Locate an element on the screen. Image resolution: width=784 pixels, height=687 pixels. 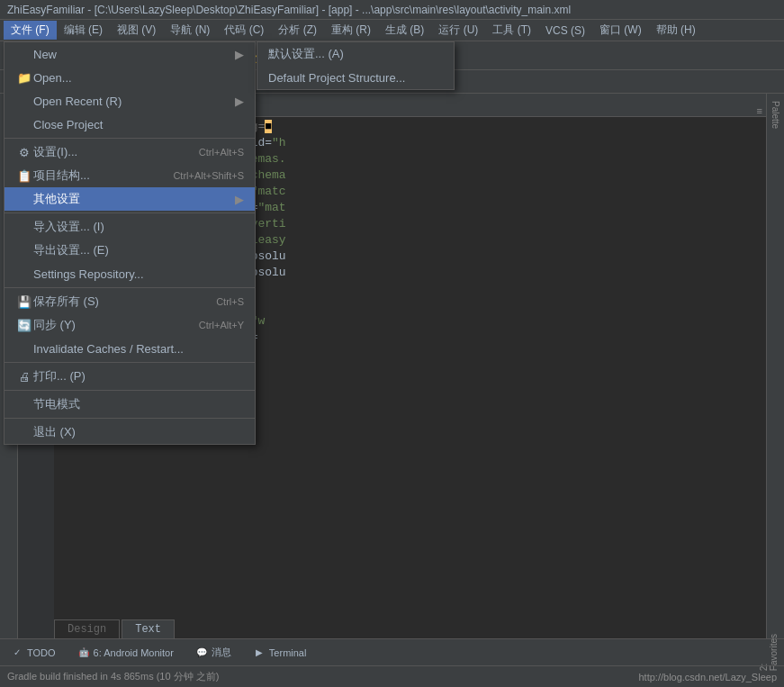
menu-save-all: 💾 保存所有 (S) Ctrl+S is located at coordinates (130, 302).